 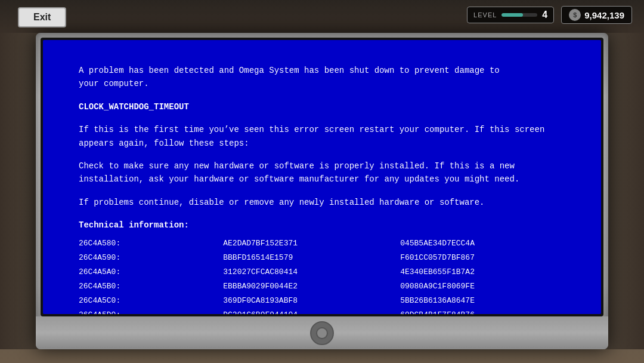 What do you see at coordinates (145, 312) in the screenshot?
I see `mem-addr: 26C4A5D0:` at bounding box center [145, 312].